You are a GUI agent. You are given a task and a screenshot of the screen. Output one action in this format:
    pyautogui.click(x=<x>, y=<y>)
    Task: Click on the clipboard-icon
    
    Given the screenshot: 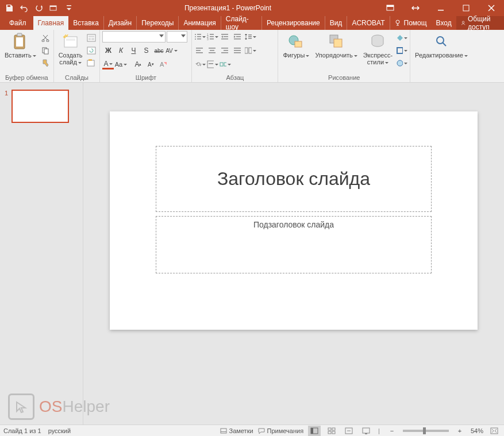 What is the action you would take?
    pyautogui.click(x=20, y=41)
    